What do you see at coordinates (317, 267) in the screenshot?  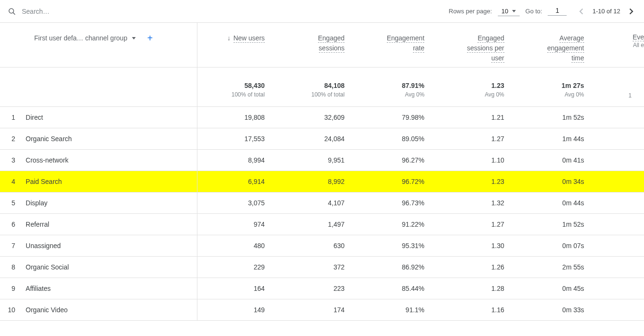 I see `row-metric-value: 372` at bounding box center [317, 267].